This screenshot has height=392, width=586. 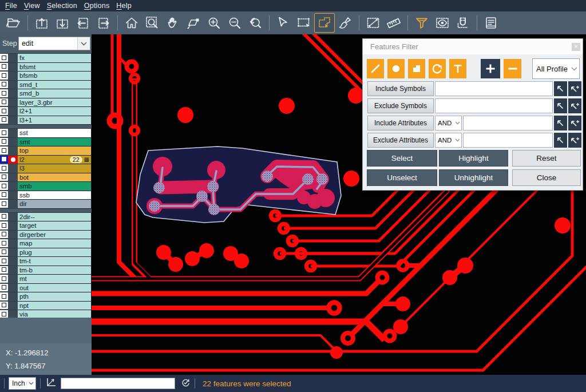 What do you see at coordinates (11, 6) in the screenshot?
I see `menu-item-file: File` at bounding box center [11, 6].